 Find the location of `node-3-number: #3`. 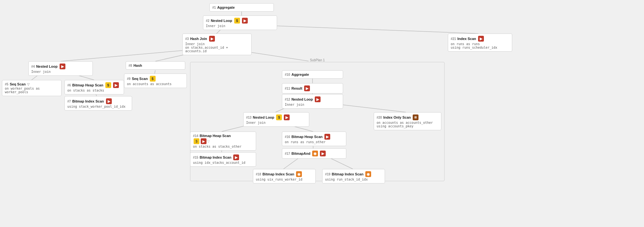

node-3-number: #3 is located at coordinates (187, 39).